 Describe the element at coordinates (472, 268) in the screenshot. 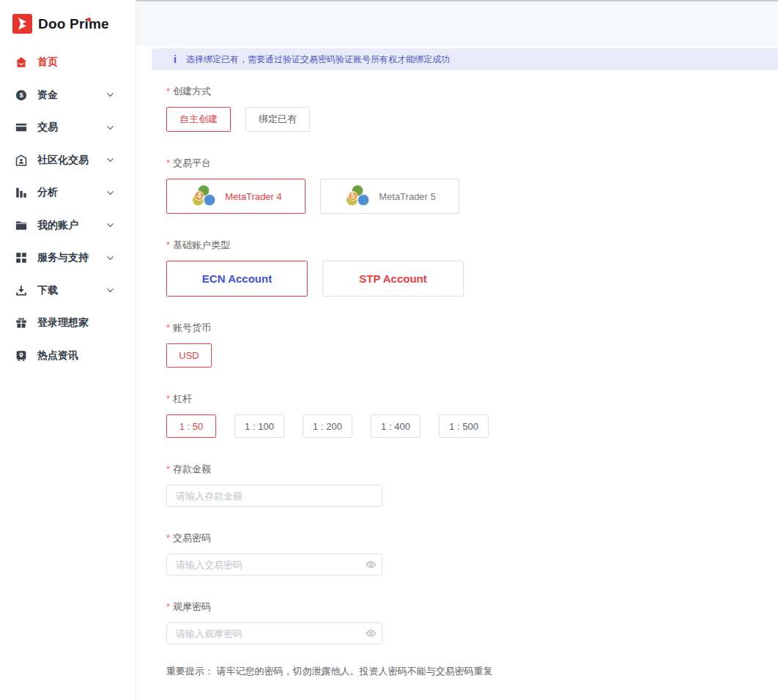

I see `form-item-account-type: *基础账户类型 ECN Account STP Account` at that location.